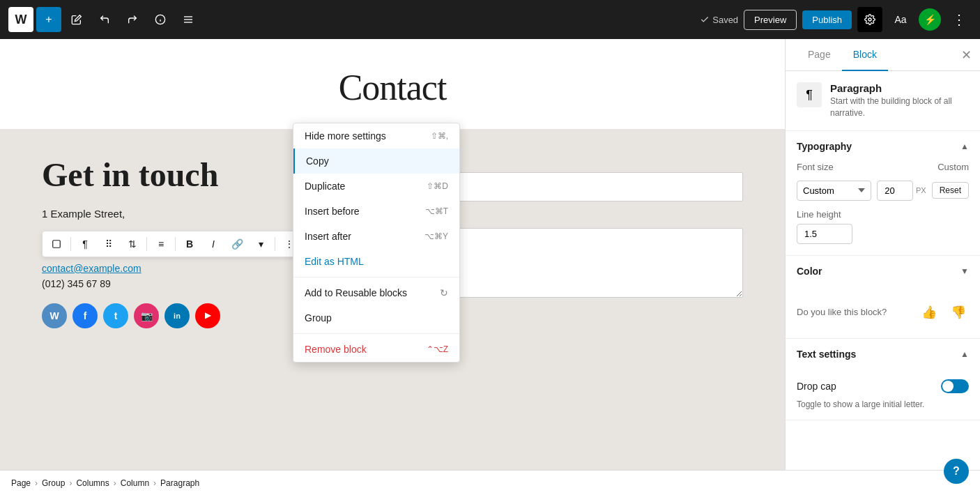  I want to click on move-button: ⇅, so click(132, 244).